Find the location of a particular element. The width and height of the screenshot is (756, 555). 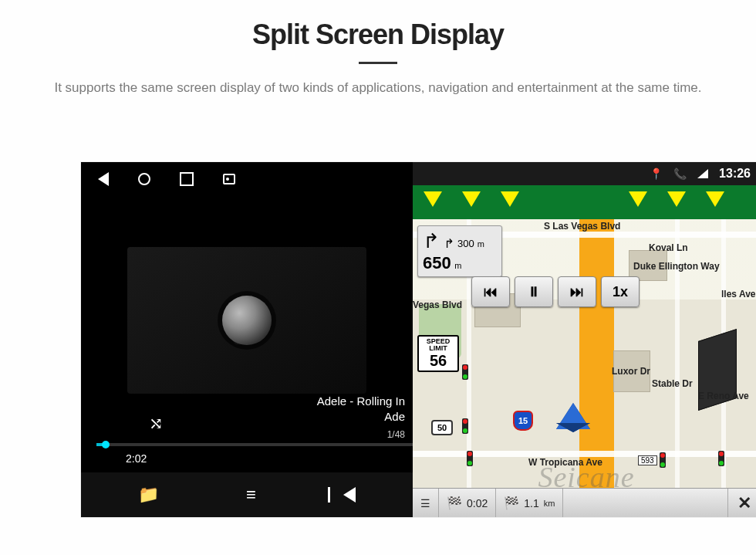

speed-limit-label: SPEED LIMIT is located at coordinates (438, 346).